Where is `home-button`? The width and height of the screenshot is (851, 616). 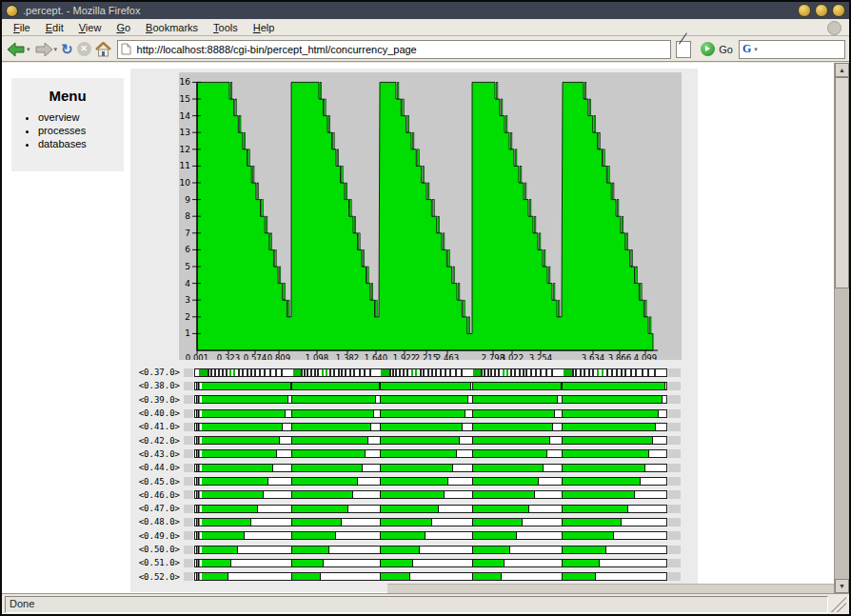 home-button is located at coordinates (103, 50).